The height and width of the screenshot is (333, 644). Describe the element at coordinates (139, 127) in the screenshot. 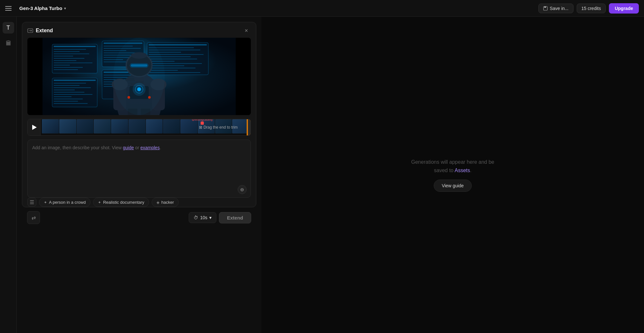

I see `timeline-bar: @testingcatalog` at that location.